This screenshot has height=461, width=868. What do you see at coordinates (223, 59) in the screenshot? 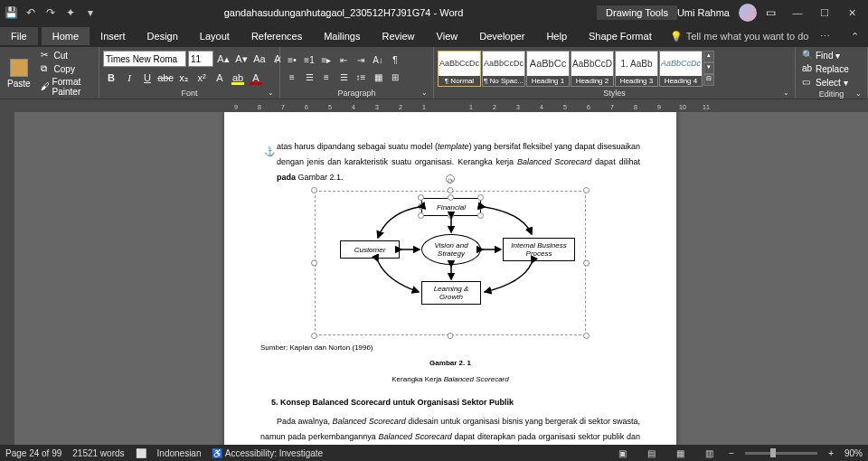
I see `grow-font-button: A▴` at bounding box center [223, 59].